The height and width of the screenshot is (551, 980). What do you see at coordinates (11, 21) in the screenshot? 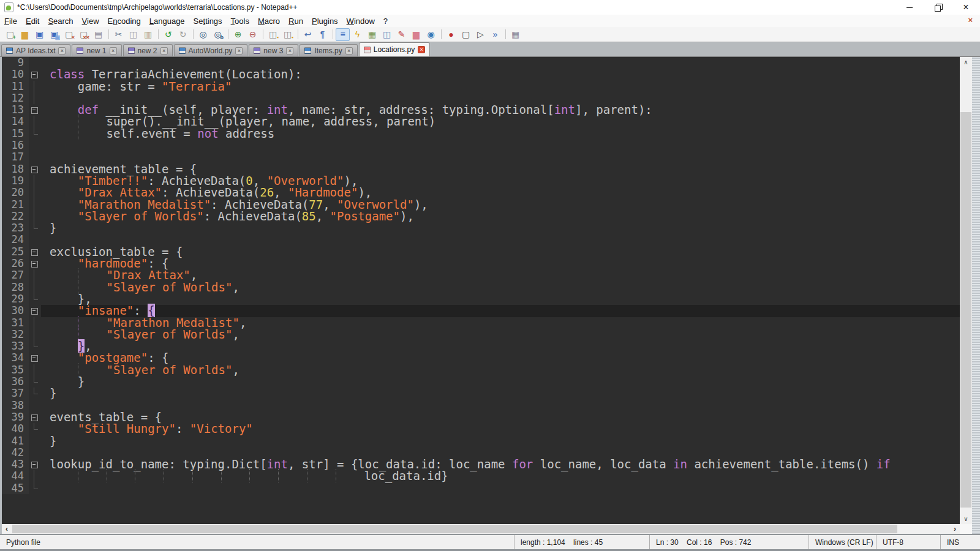
I see `menu-file: File` at bounding box center [11, 21].